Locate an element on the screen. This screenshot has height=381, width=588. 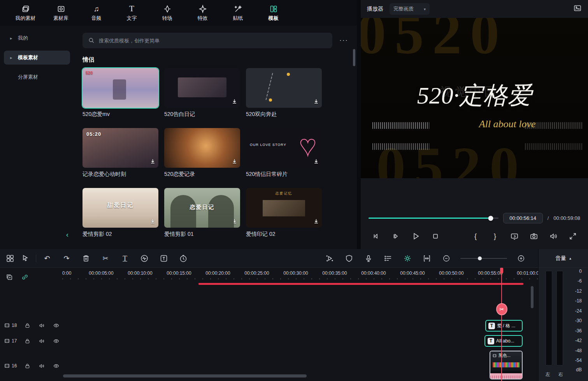
text-to-speech-button is located at coordinates (164, 258).